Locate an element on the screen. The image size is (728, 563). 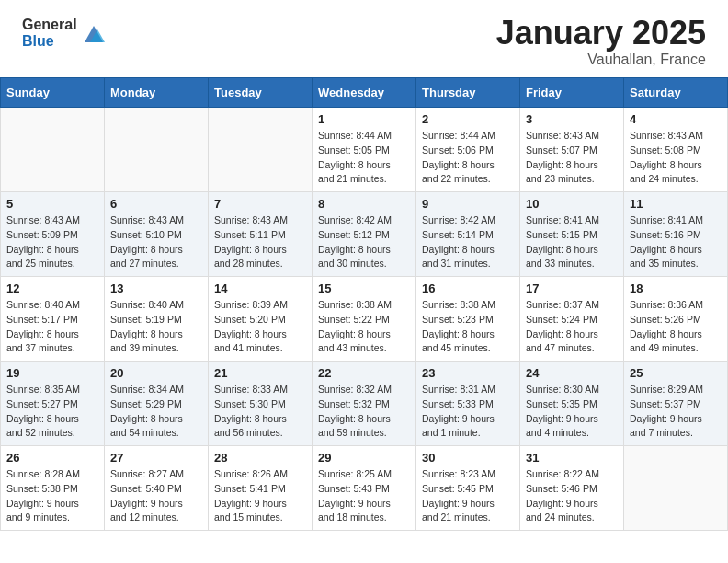
month-title: January 2025 Vauhallan, France is located at coordinates (601, 42).